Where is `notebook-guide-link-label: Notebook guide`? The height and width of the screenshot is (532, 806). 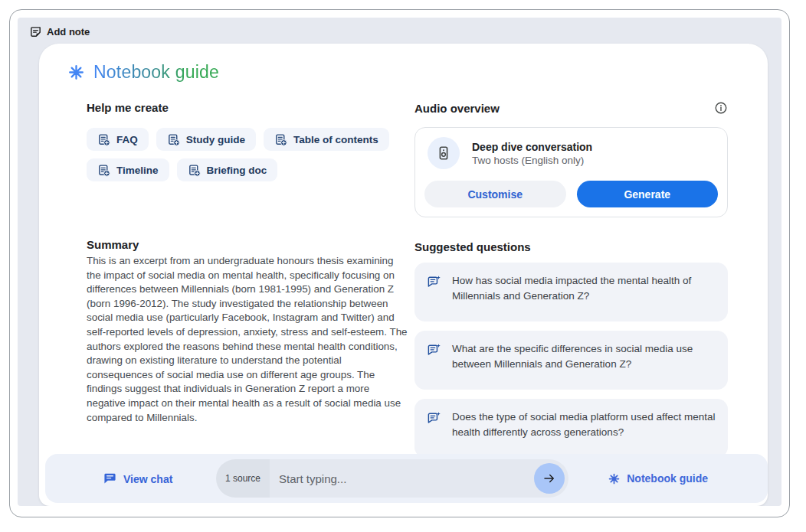 notebook-guide-link-label: Notebook guide is located at coordinates (667, 478).